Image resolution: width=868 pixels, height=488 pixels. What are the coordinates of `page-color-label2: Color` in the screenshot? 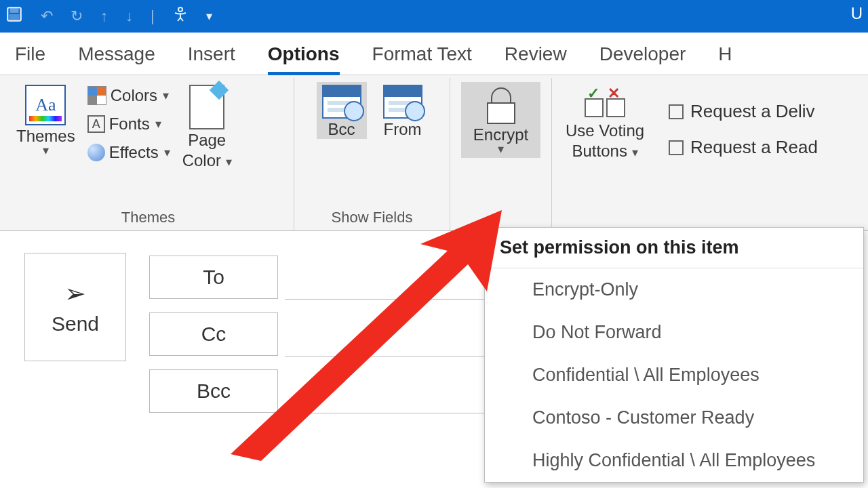 It's located at (202, 160).